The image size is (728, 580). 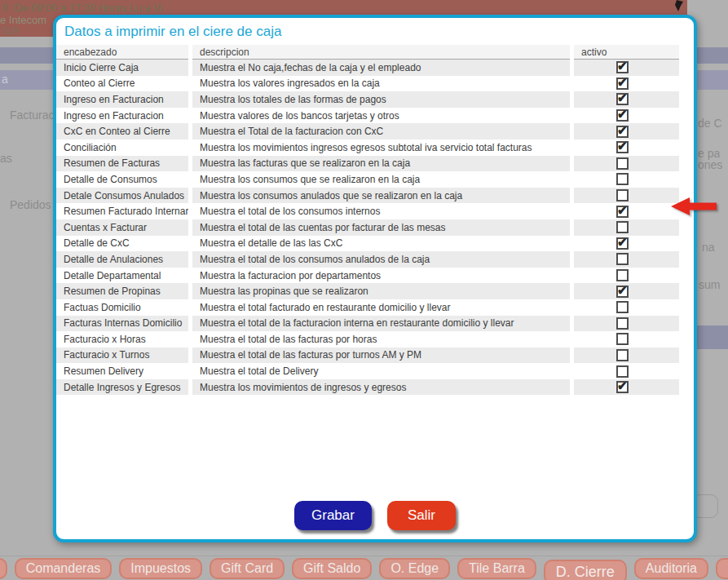 What do you see at coordinates (64, 569) in the screenshot?
I see `taskbar-tab-comanderas: Comanderas` at bounding box center [64, 569].